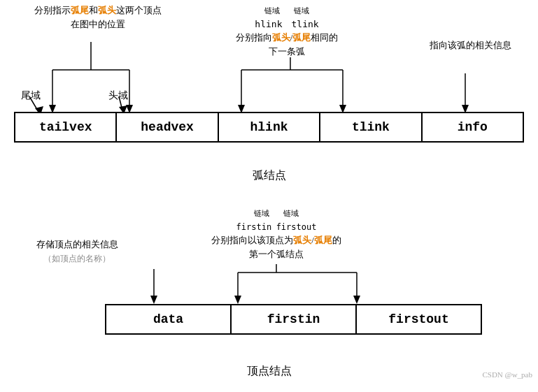  I want to click on vertex-mid-arctail: 弧尾, so click(323, 240).